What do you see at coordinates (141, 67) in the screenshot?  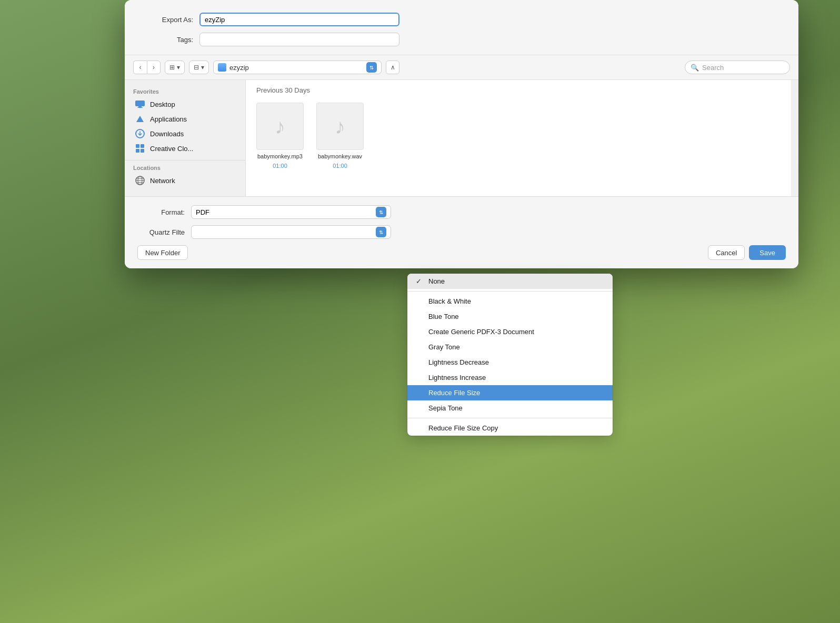 I see `back-icon: ‹` at bounding box center [141, 67].